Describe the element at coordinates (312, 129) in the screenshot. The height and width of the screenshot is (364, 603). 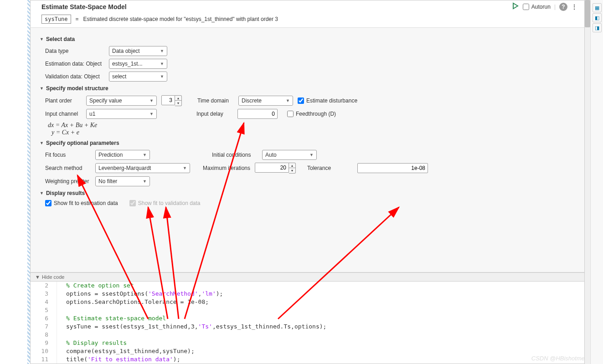
I see `state-equation: dx = Ax + Bu + Ke y = Cx + e` at that location.